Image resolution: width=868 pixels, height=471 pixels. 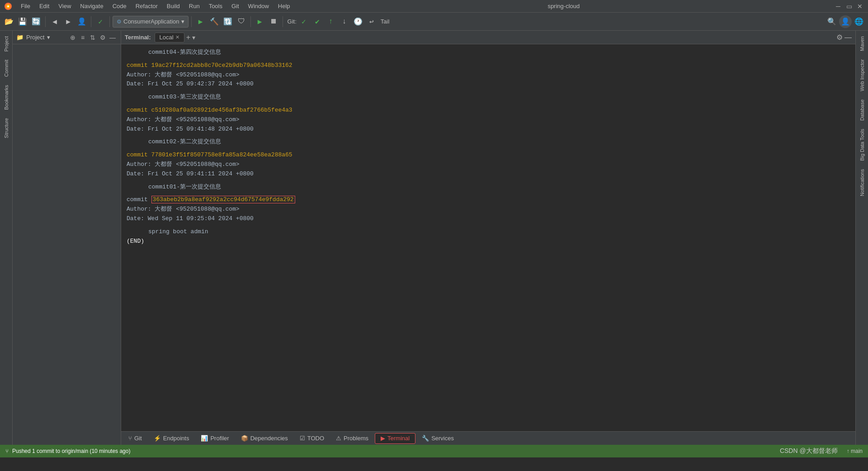 I want to click on bottom-tab-profiler: 📊 Profiler, so click(x=215, y=438).